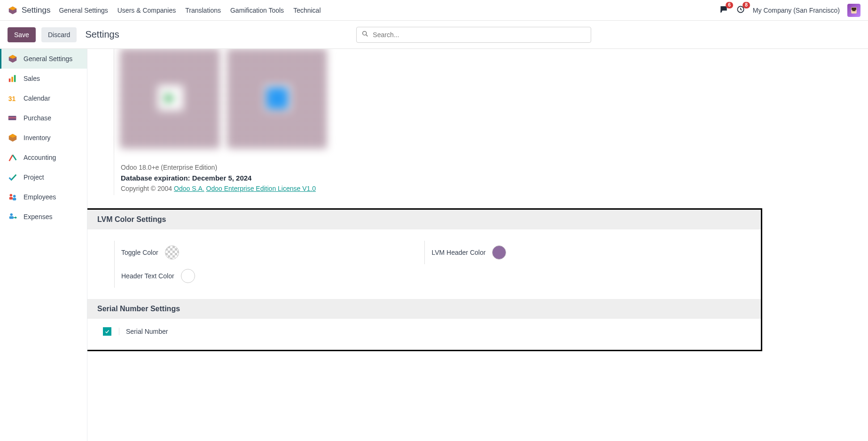  Describe the element at coordinates (741, 10) in the screenshot. I see `activities-button: 8` at that location.